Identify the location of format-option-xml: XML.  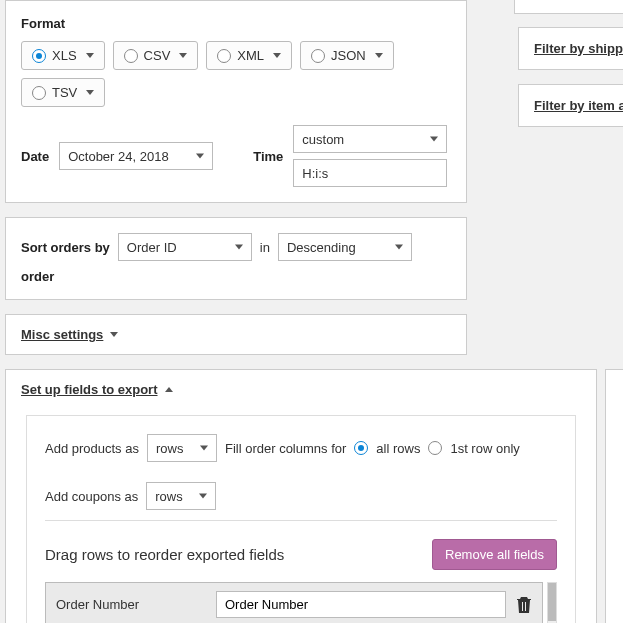
(249, 56).